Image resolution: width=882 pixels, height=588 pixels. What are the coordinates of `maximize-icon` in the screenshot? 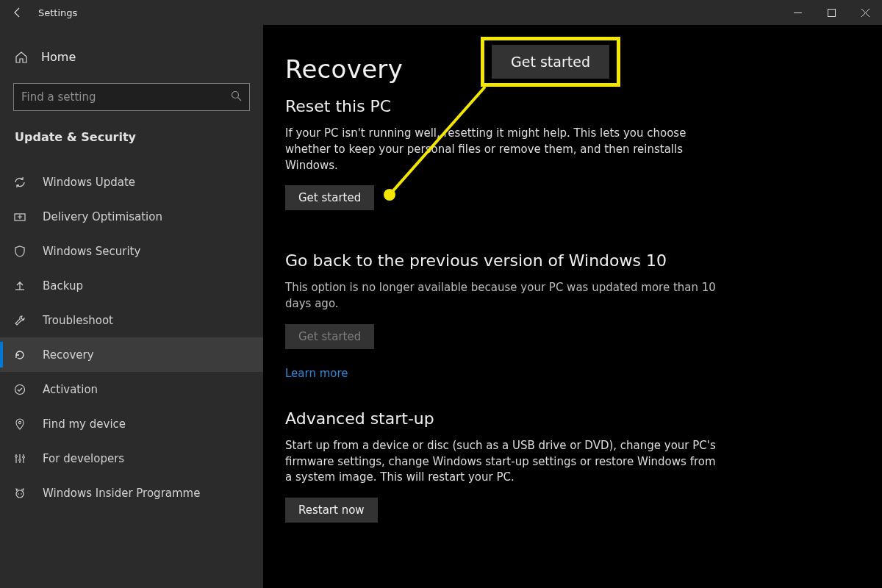 It's located at (832, 13).